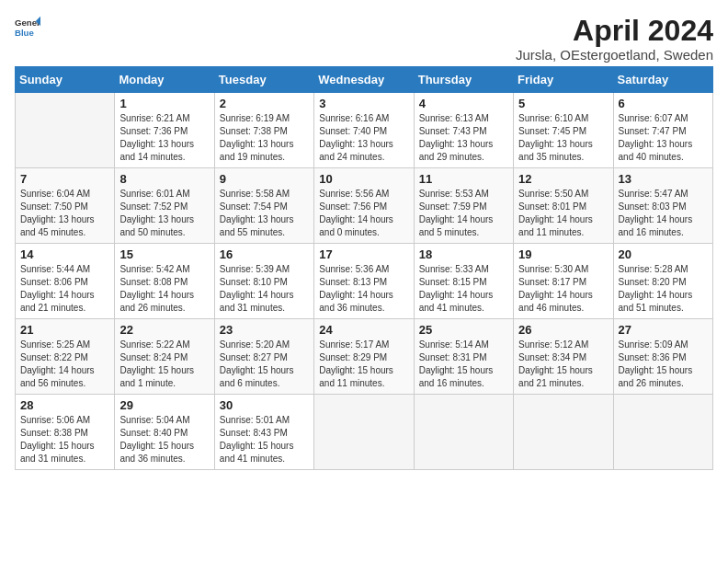  What do you see at coordinates (463, 213) in the screenshot?
I see `day-info: Sunrise: 5:53 AM Sunset: 7:59 PM Dayligh…` at bounding box center [463, 213].